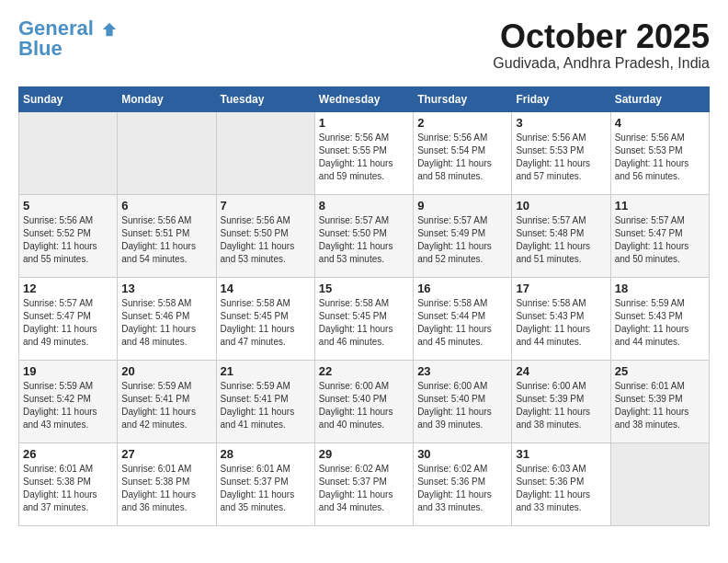 The height and width of the screenshot is (563, 728). Describe the element at coordinates (266, 240) in the screenshot. I see `day-info: Sunrise: 5:56 AM Sunset: 5:50 PM Dayligh…` at that location.